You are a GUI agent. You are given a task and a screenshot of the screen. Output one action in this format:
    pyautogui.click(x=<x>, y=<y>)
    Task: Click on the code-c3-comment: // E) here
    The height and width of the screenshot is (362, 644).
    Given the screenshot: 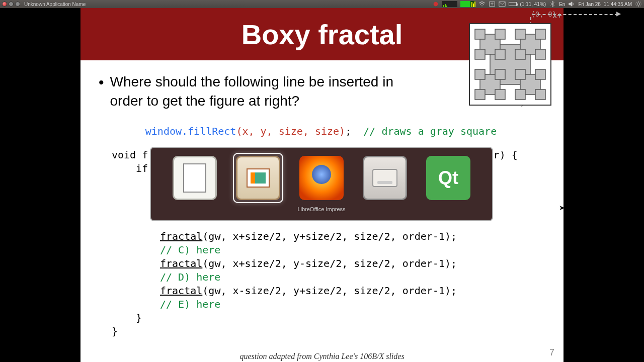 What is the action you would take?
    pyautogui.click(x=352, y=305)
    